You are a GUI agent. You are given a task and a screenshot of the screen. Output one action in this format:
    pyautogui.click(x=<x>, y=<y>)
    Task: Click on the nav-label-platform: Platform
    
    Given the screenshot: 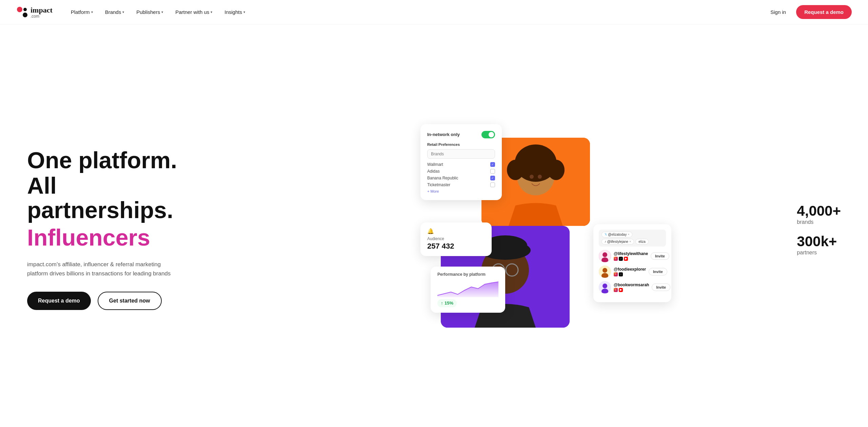 What is the action you would take?
    pyautogui.click(x=80, y=12)
    